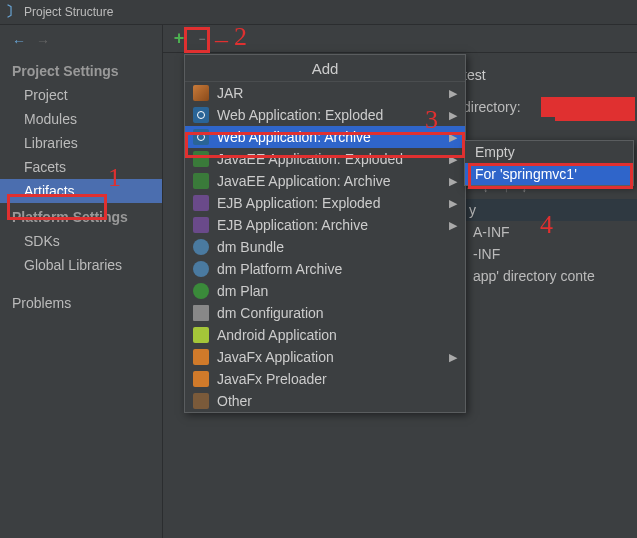  What do you see at coordinates (325, 159) in the screenshot?
I see `popup-item-javaee-application-exploded: JavaEE Application: Exploded▶` at bounding box center [325, 159].